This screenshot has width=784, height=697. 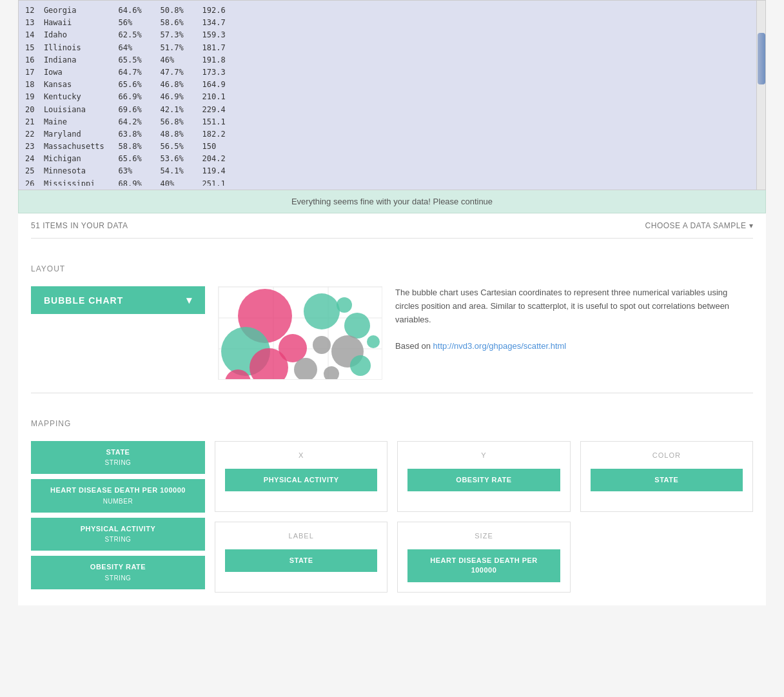 I want to click on table-row: 24 Michigan 65.6% 53.6% 204.2, so click(x=387, y=159).